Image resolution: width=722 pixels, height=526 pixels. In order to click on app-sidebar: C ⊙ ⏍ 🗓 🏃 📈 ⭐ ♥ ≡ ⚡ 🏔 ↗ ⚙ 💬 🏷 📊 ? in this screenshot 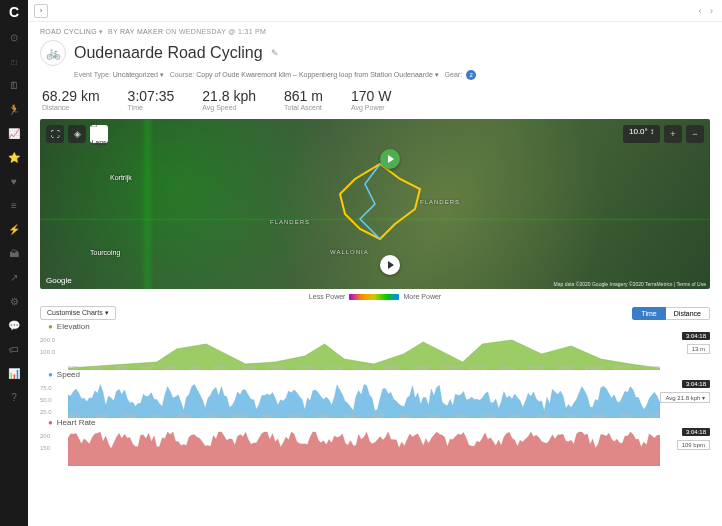, I will do `click(14, 263)`.